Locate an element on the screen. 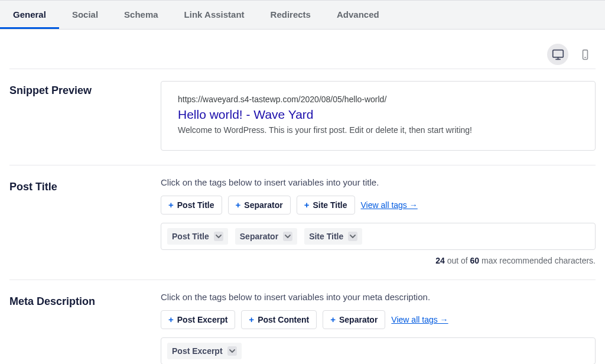 The width and height of the screenshot is (605, 364). tag-button-post-excerpt: +Post Excerpt is located at coordinates (198, 320).